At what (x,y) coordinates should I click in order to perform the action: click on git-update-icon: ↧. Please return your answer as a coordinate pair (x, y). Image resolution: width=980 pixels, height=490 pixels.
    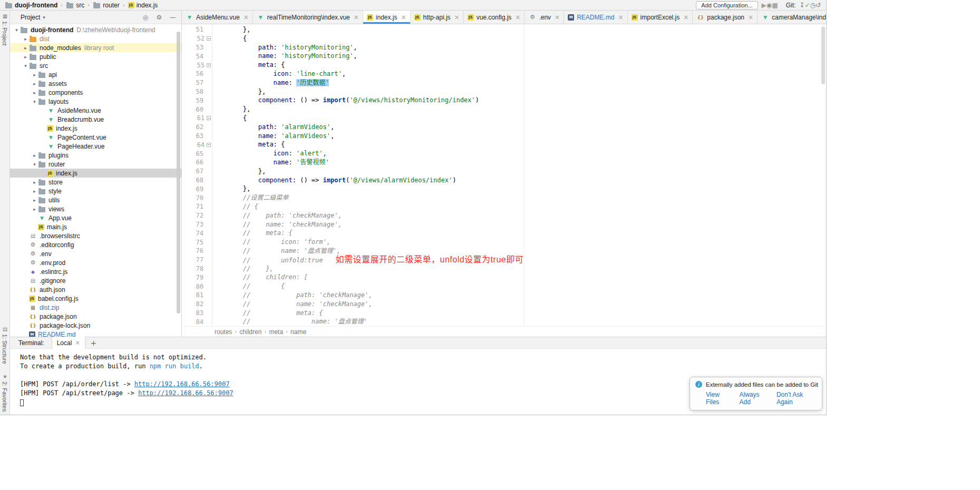
    Looking at the image, I should click on (802, 5).